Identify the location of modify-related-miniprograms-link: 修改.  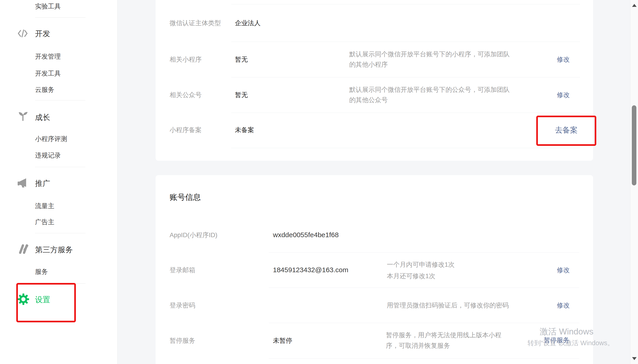
(563, 60).